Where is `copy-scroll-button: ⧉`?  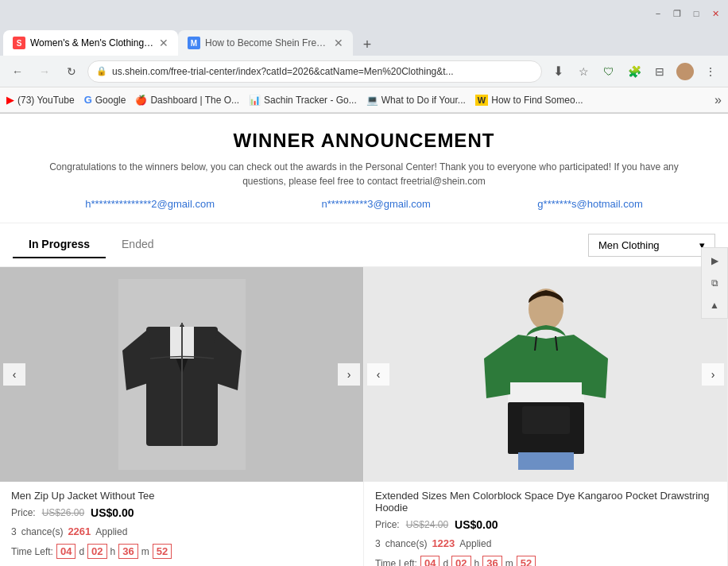 copy-scroll-button: ⧉ is located at coordinates (714, 283).